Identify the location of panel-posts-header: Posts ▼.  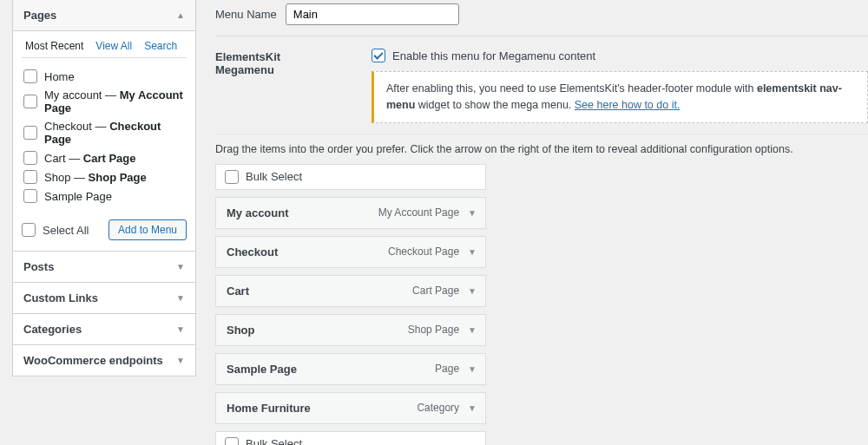
(104, 267).